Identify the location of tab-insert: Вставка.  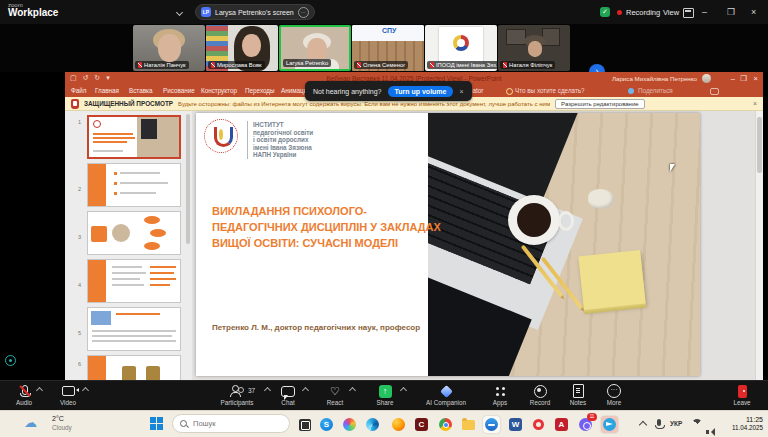
(140, 90).